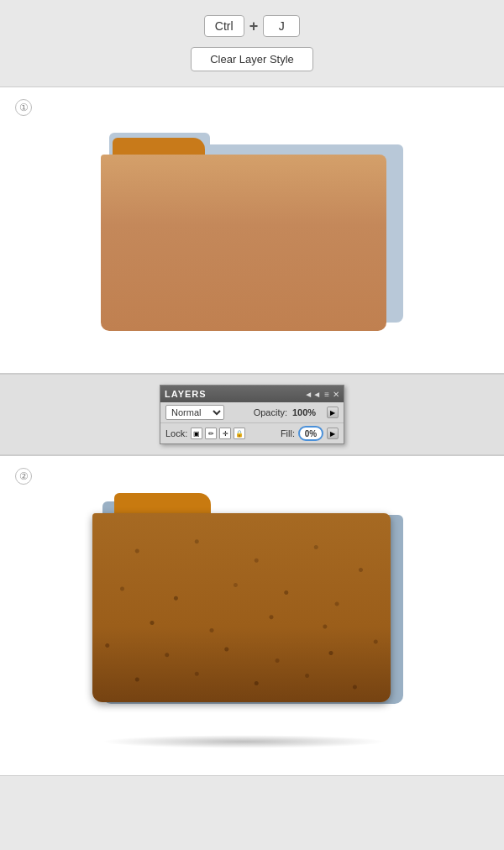 This screenshot has width=504, height=850. Describe the element at coordinates (242, 569) in the screenshot. I see `leather-highlight` at that location.